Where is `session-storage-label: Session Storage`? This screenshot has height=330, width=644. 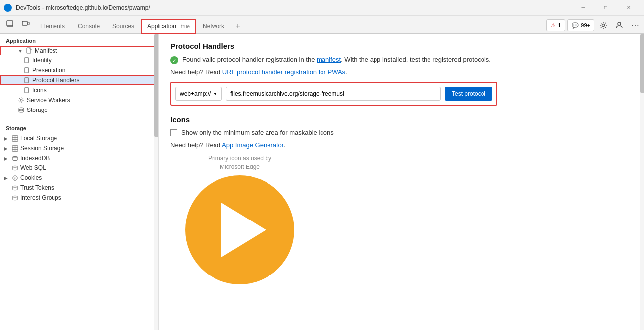
session-storage-label: Session Storage is located at coordinates (42, 148).